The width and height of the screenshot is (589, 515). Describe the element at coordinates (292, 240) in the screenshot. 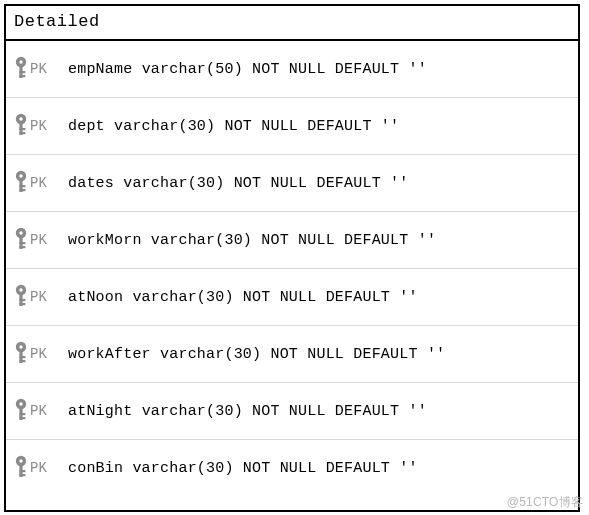

I see `column-row: PK workMorn varchar(30) NOT NULL DEFAULT…` at that location.